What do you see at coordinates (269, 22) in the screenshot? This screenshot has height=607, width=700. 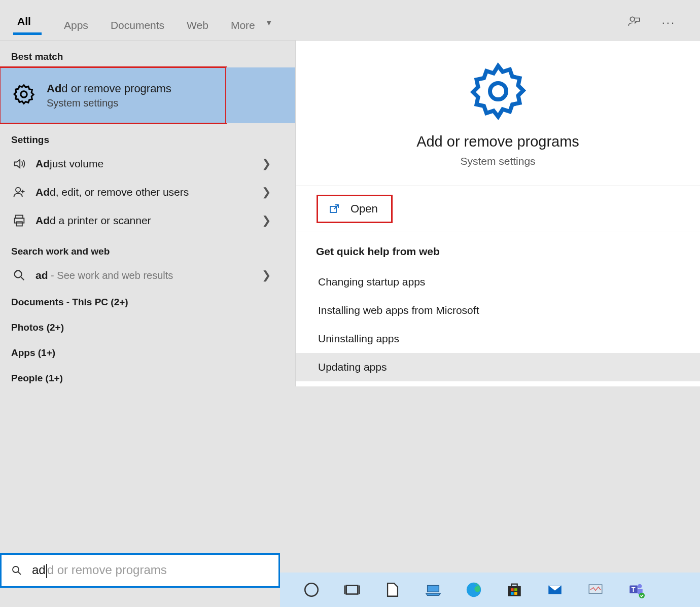 I see `chevron-down-icon: ▼` at bounding box center [269, 22].